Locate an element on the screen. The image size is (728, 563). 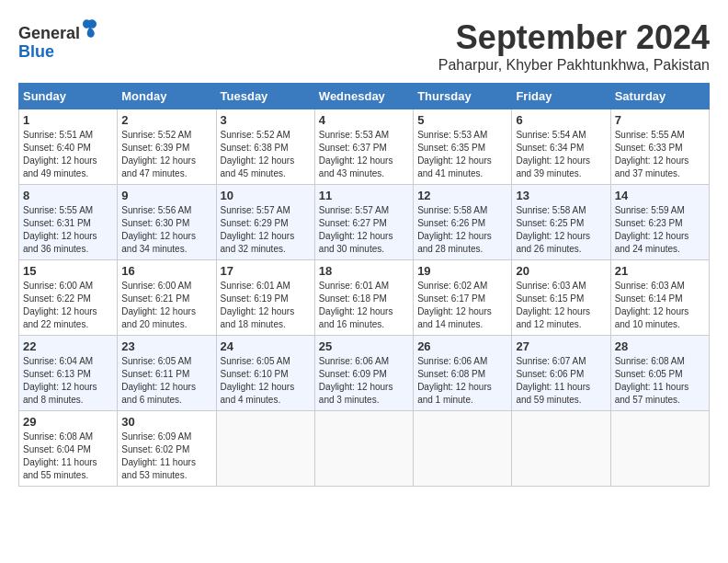
calendar-day-cell: 16Sunrise: 6:00 AMSunset: 6:21 PMDayligh… is located at coordinates (167, 298).